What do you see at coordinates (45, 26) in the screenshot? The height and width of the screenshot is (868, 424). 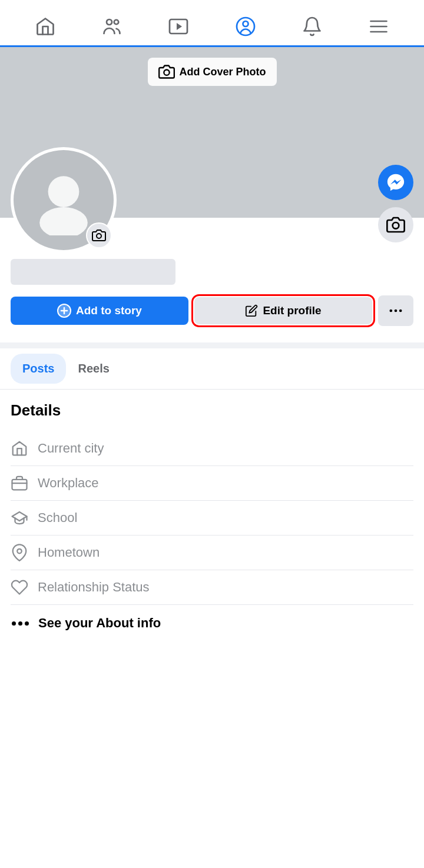 I see `nav-home` at bounding box center [45, 26].